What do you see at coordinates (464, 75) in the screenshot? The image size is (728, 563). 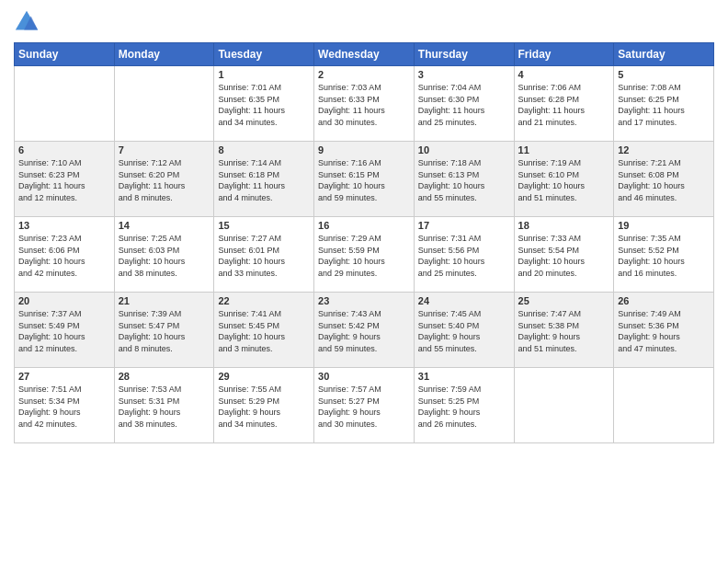 I see `day-number: 3` at bounding box center [464, 75].